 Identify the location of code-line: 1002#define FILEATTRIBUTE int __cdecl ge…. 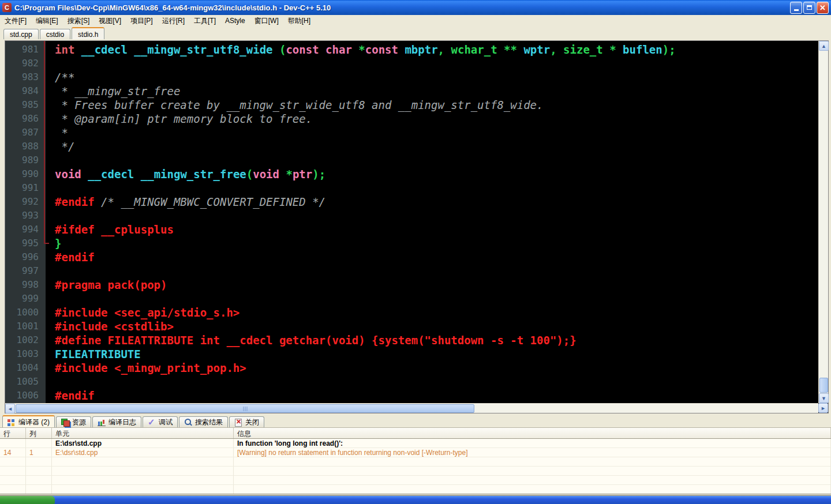
(412, 340).